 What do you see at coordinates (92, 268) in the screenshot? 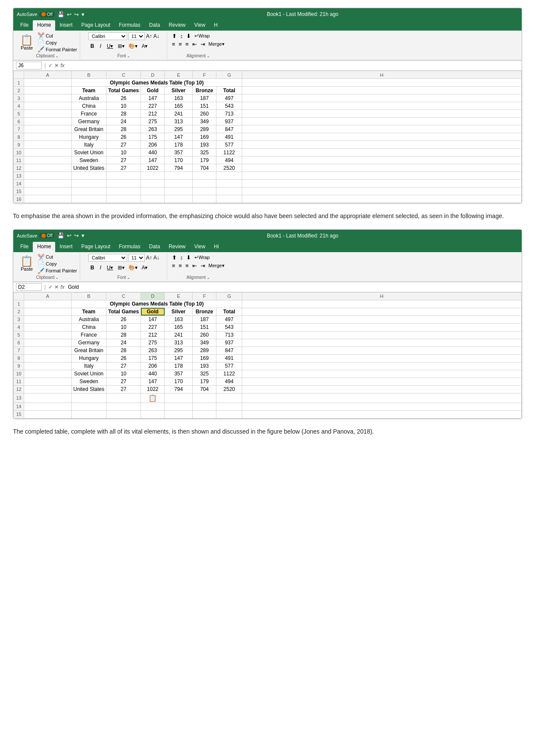
I see `bold-button-2: B` at bounding box center [92, 268].